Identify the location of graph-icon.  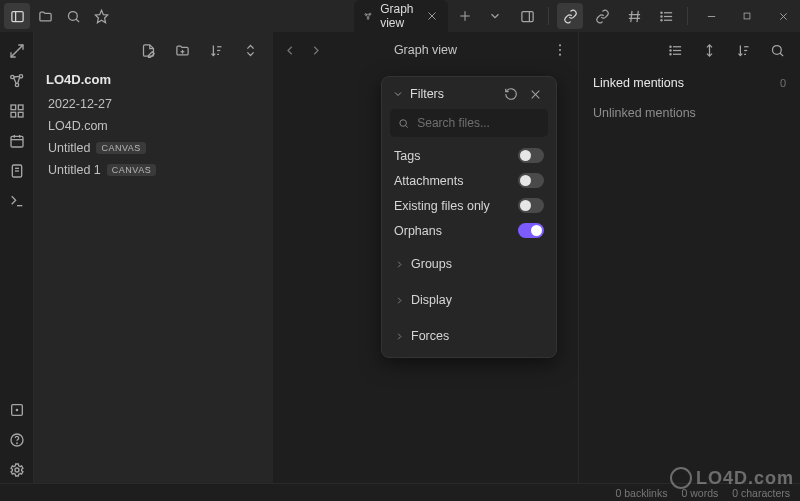
(368, 16).